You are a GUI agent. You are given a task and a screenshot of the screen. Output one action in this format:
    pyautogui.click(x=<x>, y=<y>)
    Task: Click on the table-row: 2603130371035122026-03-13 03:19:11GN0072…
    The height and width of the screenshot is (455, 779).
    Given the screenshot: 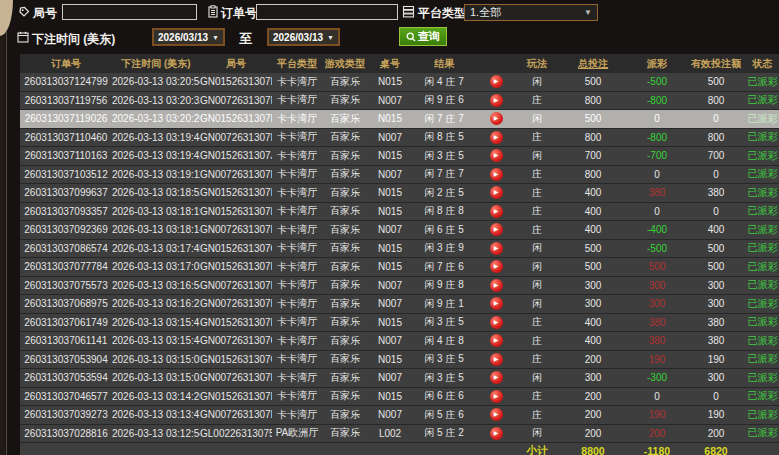 What is the action you would take?
    pyautogui.click(x=400, y=174)
    